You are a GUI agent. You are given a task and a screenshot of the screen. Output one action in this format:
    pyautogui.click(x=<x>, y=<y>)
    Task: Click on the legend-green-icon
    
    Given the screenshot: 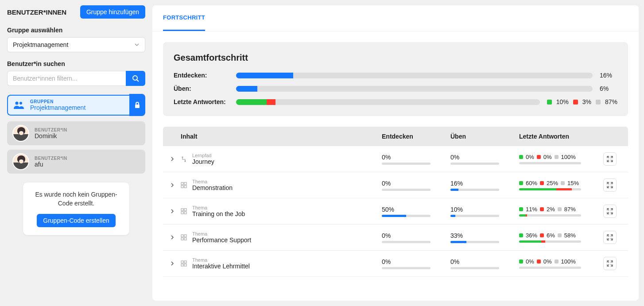 What is the action you would take?
    pyautogui.click(x=549, y=102)
    